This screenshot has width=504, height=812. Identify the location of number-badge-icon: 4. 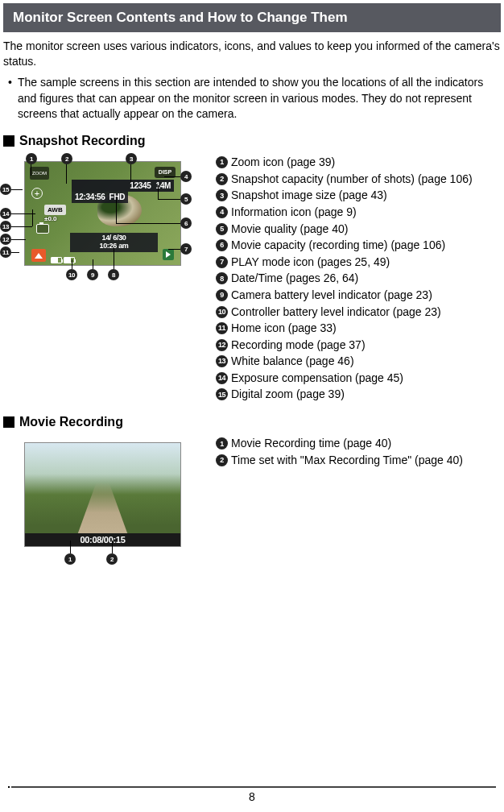
(222, 213).